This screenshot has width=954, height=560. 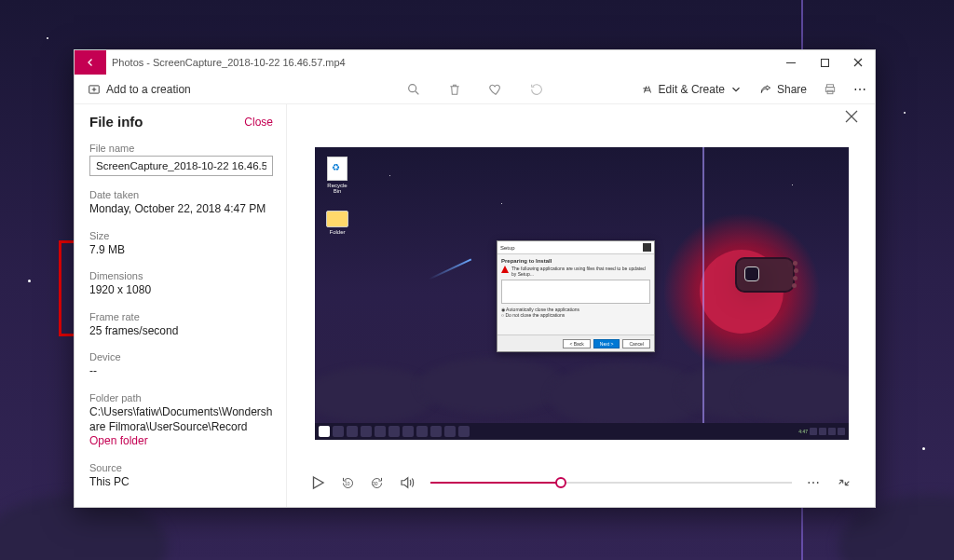 I want to click on source-value: This PC, so click(x=181, y=483).